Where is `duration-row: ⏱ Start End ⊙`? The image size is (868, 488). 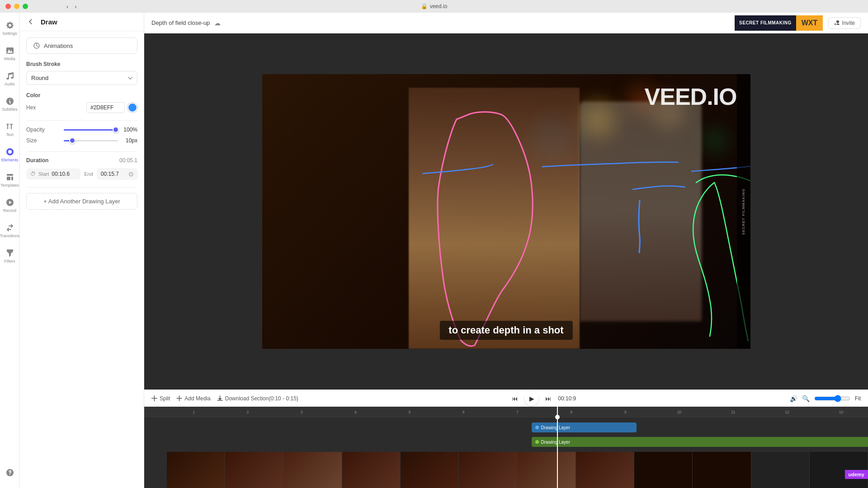
duration-row: ⏱ Start End ⊙ is located at coordinates (82, 174).